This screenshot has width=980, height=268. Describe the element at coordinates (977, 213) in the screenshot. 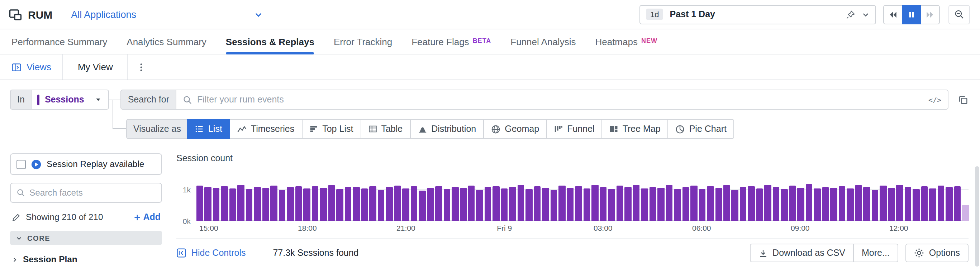

I see `scrollbar-track` at that location.